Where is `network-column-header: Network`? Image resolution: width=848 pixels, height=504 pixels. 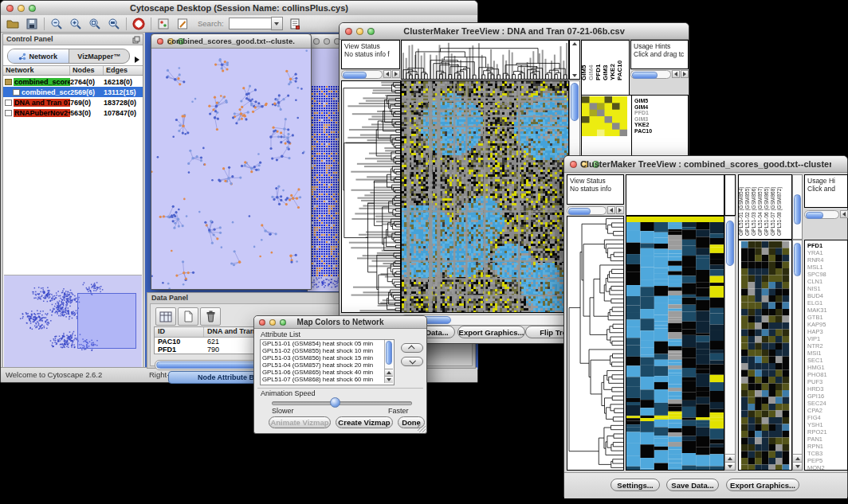 network-column-header: Network is located at coordinates (37, 70).